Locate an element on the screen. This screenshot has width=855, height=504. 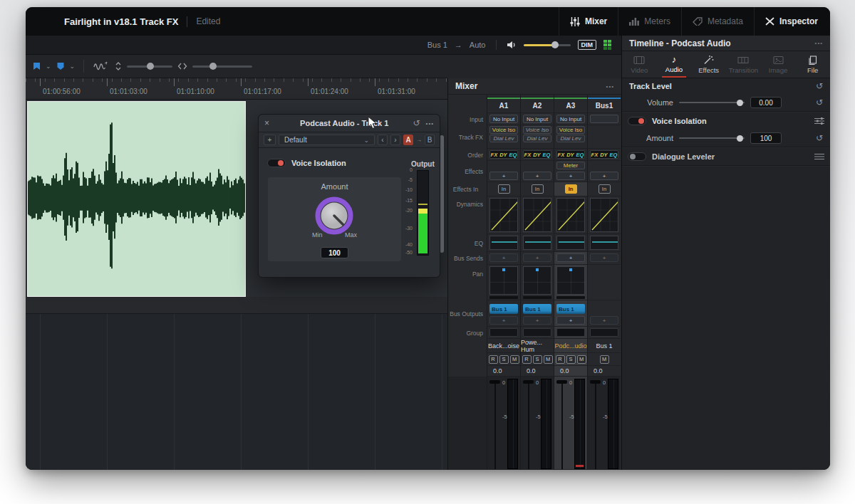
horizontal-zoom-slider is located at coordinates (222, 67).